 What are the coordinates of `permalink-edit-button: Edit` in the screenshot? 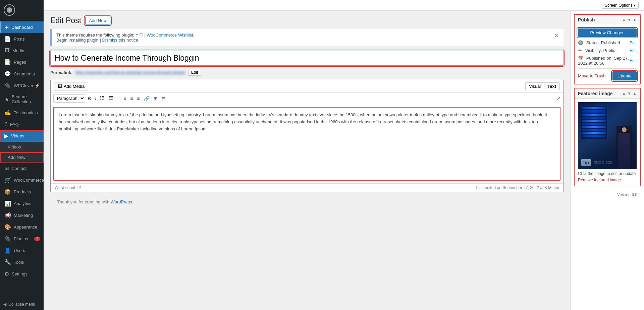 It's located at (195, 72).